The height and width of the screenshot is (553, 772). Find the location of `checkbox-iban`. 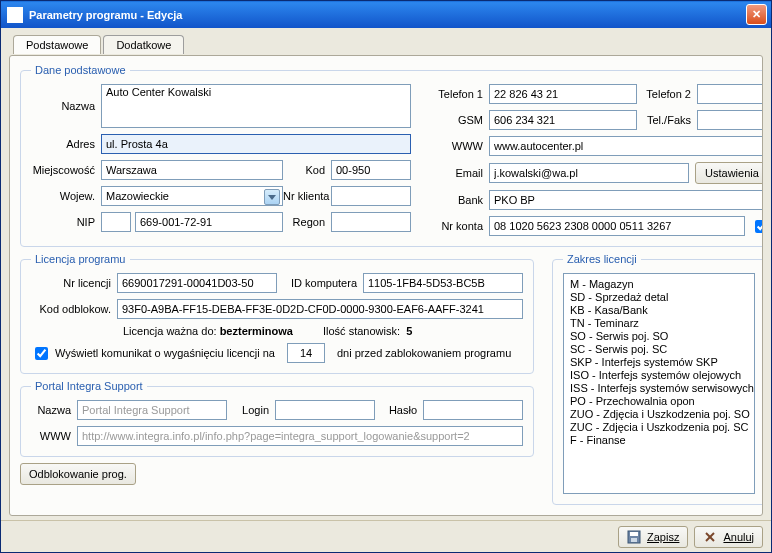

checkbox-iban is located at coordinates (759, 226).